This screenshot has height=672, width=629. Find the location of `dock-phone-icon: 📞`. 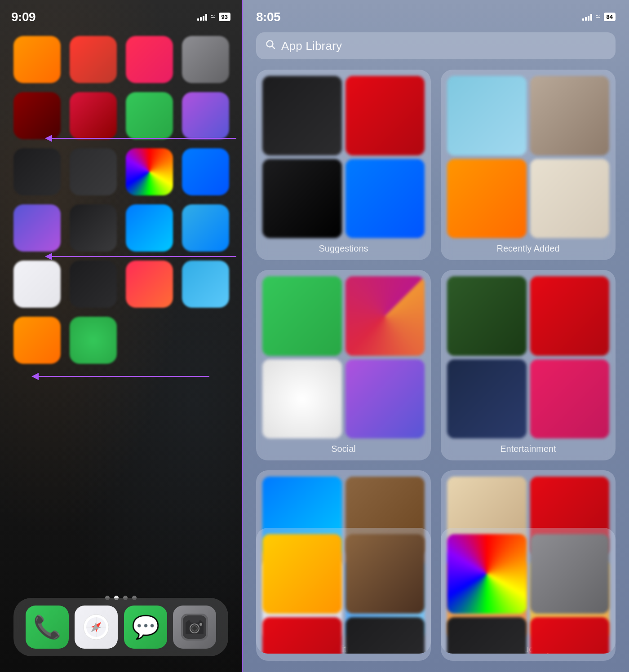

dock-phone-icon: 📞 is located at coordinates (47, 627).